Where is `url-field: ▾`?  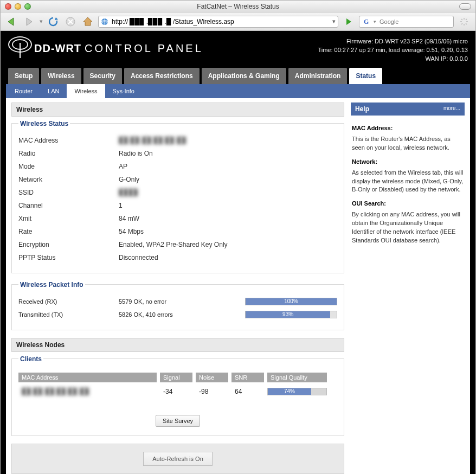
url-field: ▾ is located at coordinates (218, 22).